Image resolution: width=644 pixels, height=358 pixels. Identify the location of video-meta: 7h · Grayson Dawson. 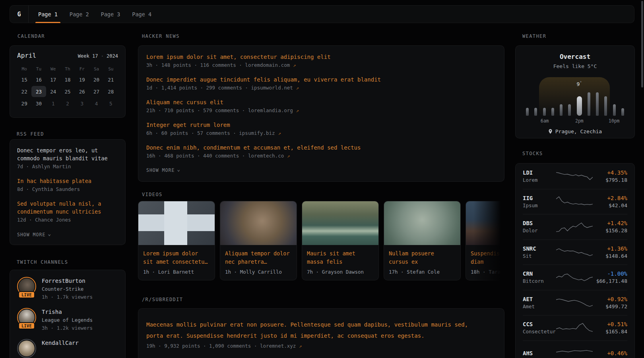
(340, 272).